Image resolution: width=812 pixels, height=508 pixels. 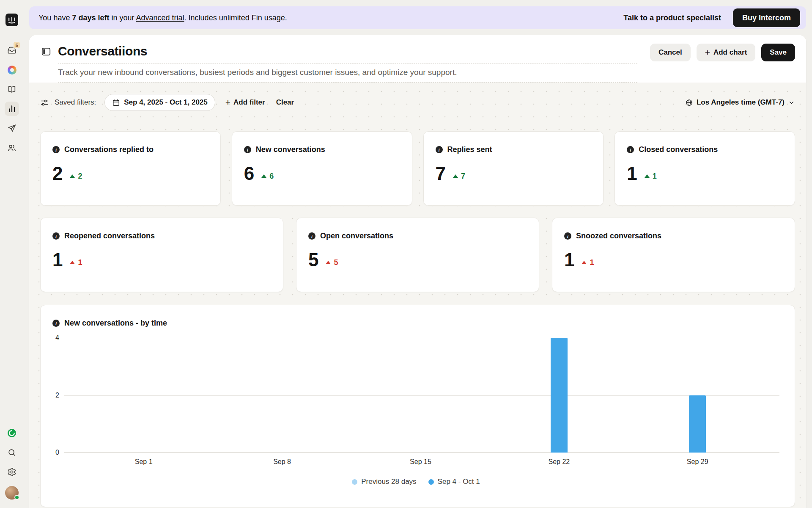 I want to click on page-subtitle: Track your new inbound conversations, bu…, so click(x=348, y=73).